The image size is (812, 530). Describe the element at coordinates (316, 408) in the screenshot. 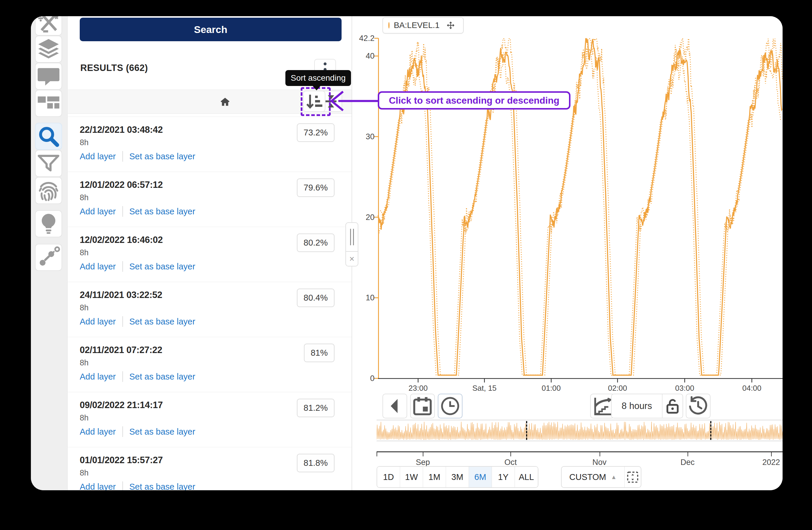

I see `match-percentage-badge: 81.2%` at that location.